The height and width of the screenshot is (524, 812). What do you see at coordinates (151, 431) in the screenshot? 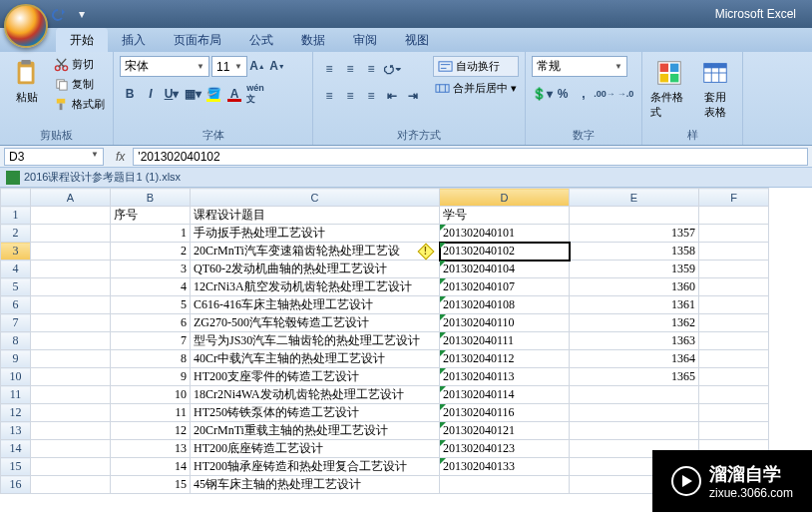
I see `cell: 12` at bounding box center [151, 431].